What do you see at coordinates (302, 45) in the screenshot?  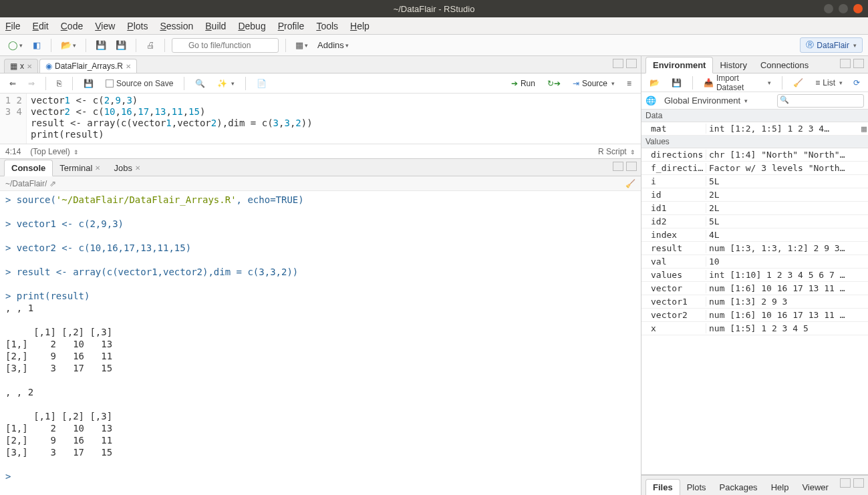 I see `workspace-panes-button: ▦▾` at bounding box center [302, 45].